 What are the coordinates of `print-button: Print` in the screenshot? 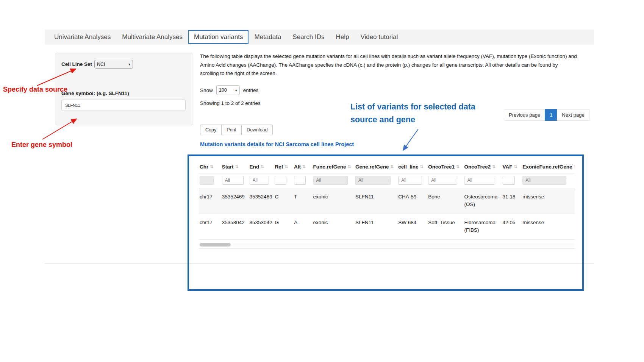 It's located at (231, 130).